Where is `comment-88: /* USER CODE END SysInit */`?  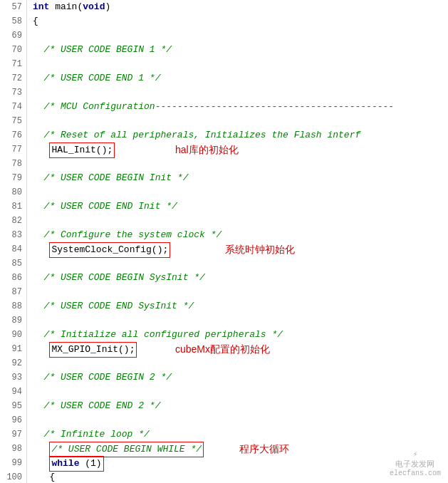
comment-88: /* USER CODE END SysInit */ is located at coordinates (113, 306).